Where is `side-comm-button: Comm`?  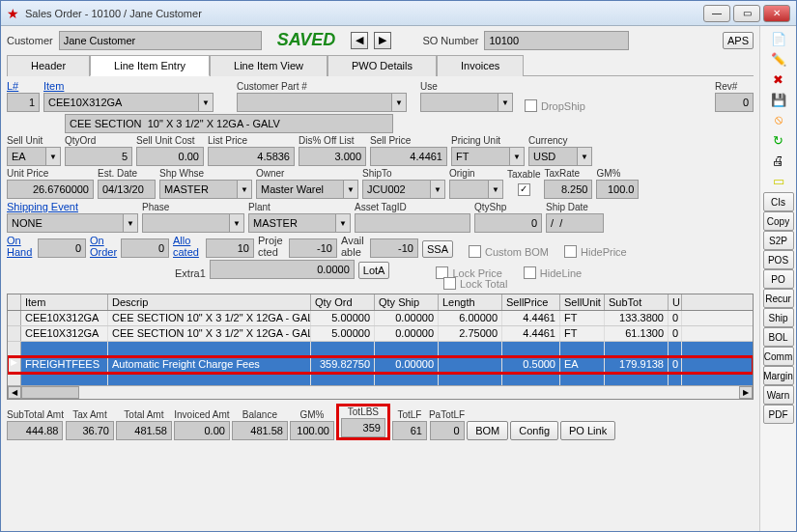 side-comm-button: Comm is located at coordinates (779, 356).